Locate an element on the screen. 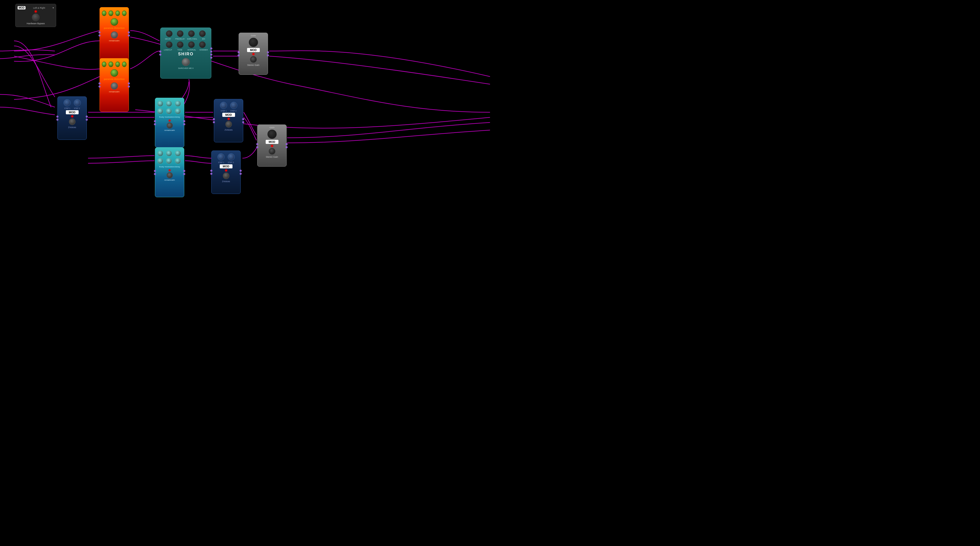 This screenshot has height=546, width=980. bypass-knob is located at coordinates (36, 17).